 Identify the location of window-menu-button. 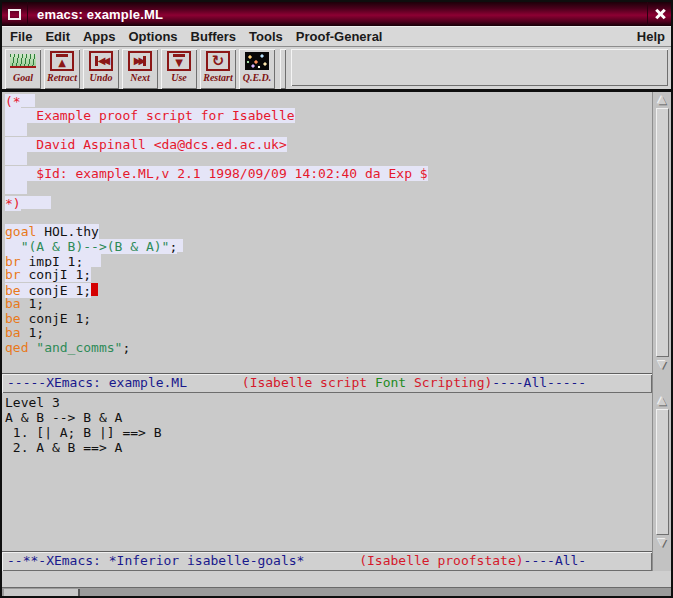
(15, 14).